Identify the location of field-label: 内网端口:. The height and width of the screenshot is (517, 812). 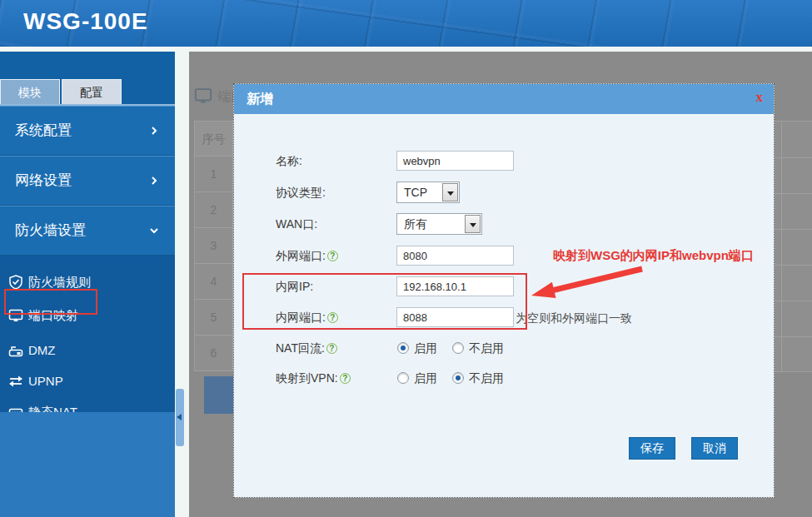
(301, 317).